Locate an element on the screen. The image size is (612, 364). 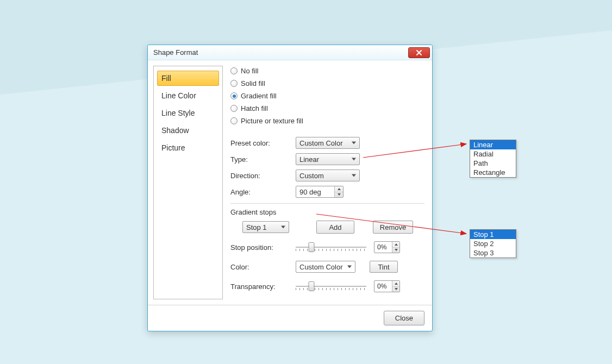
direction-label: Direction: is located at coordinates (263, 176).